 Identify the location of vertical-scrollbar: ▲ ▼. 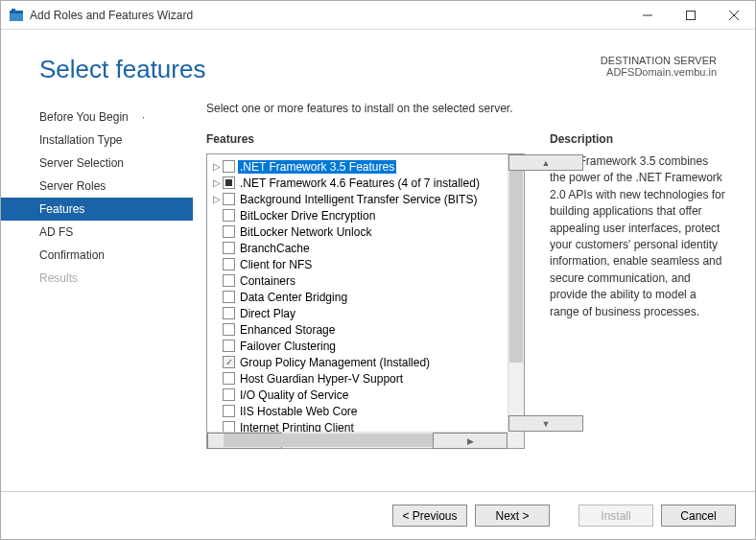
(516, 293).